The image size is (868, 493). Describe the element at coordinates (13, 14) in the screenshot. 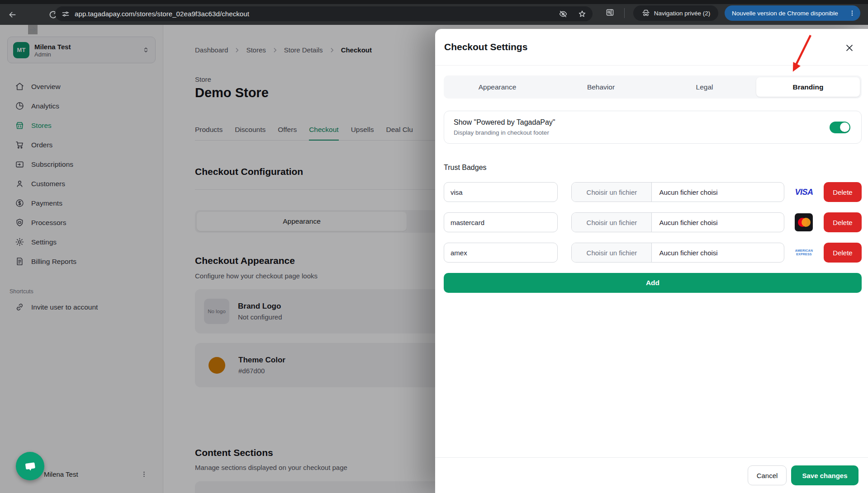

I see `browser-back-icon` at that location.